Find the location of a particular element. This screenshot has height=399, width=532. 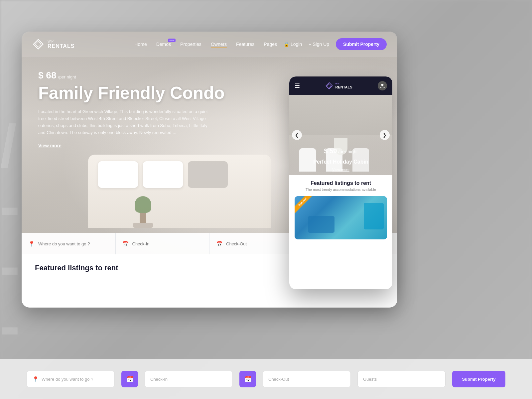

location-field: 📍 is located at coordinates (68, 244).